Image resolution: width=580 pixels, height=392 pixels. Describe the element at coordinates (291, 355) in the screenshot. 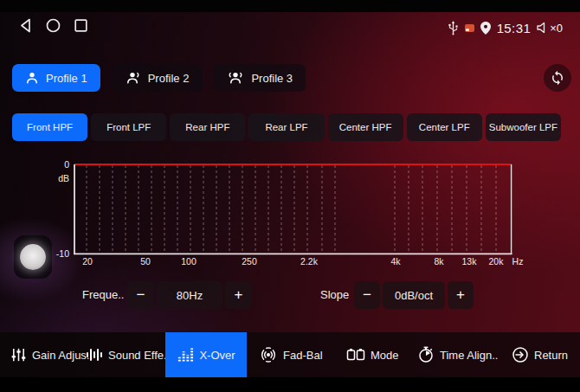

I see `nav-fad-bal: Fad-Bal` at that location.